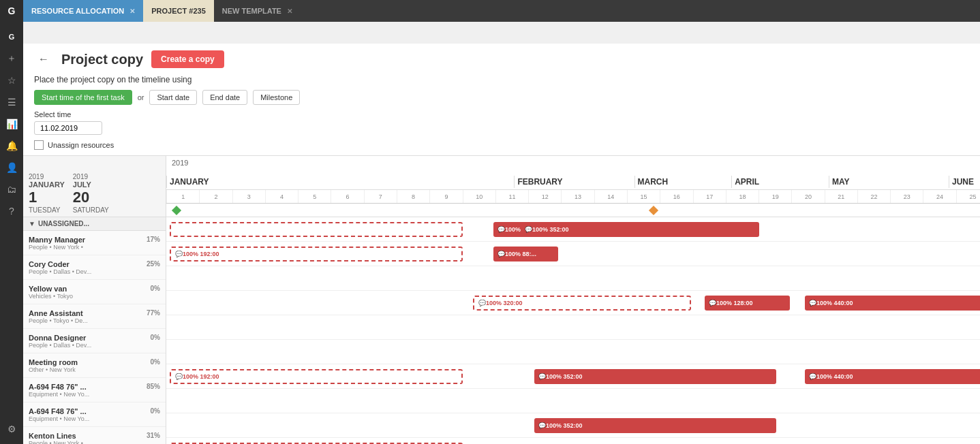  I want to click on week-4: 4, so click(281, 196).